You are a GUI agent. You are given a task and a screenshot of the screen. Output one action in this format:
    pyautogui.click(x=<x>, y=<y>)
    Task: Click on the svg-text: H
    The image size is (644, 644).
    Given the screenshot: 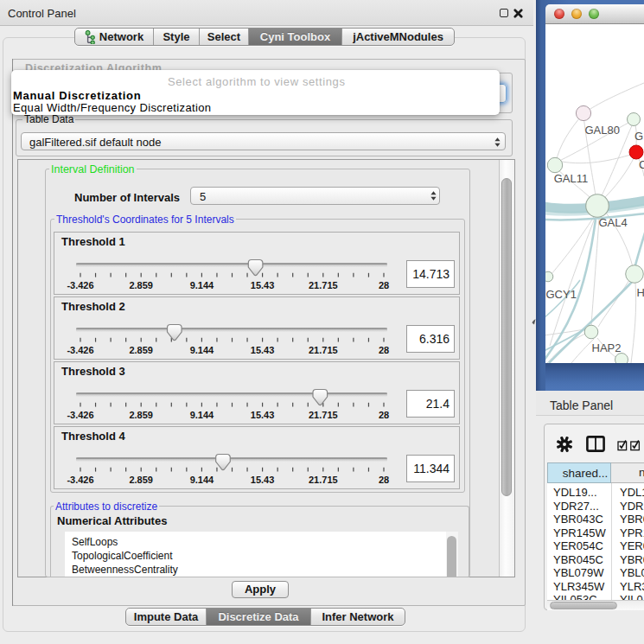 What is the action you would take?
    pyautogui.click(x=641, y=292)
    